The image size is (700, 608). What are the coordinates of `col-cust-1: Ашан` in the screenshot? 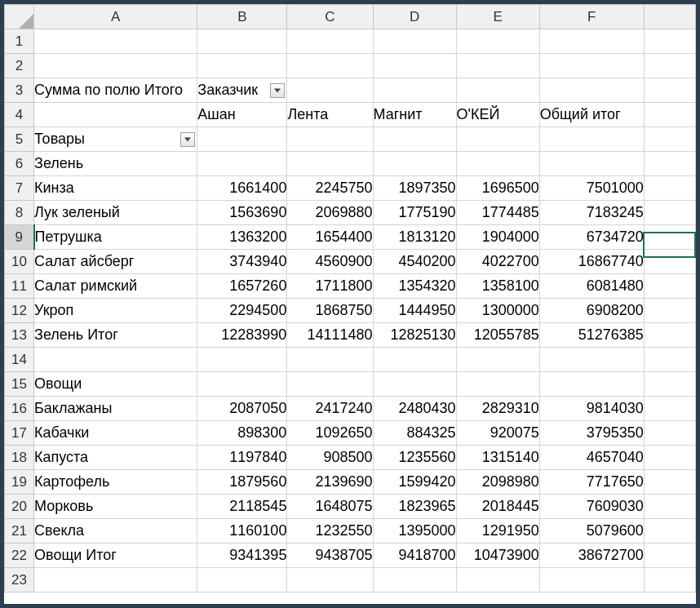 It's located at (242, 115).